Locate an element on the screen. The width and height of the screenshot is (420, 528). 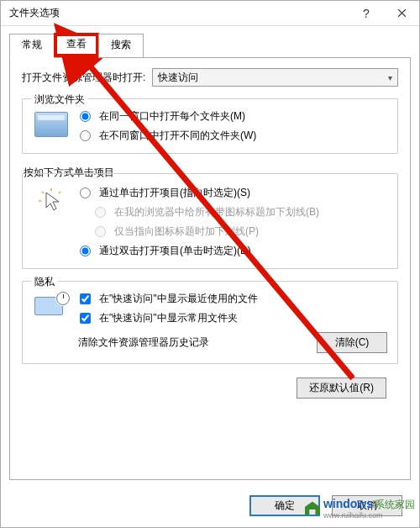
cursor-click-icon is located at coordinates (51, 201).